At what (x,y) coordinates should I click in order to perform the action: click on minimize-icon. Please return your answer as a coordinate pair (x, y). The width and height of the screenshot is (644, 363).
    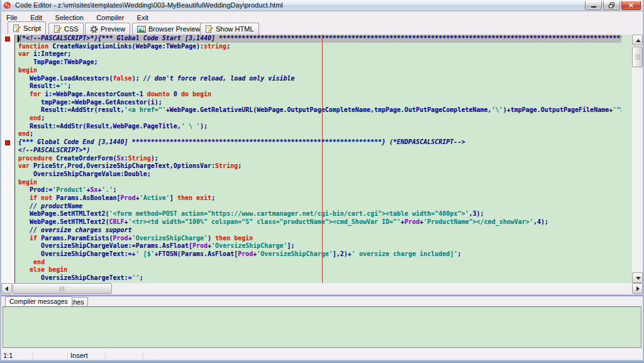
    Looking at the image, I should click on (594, 7).